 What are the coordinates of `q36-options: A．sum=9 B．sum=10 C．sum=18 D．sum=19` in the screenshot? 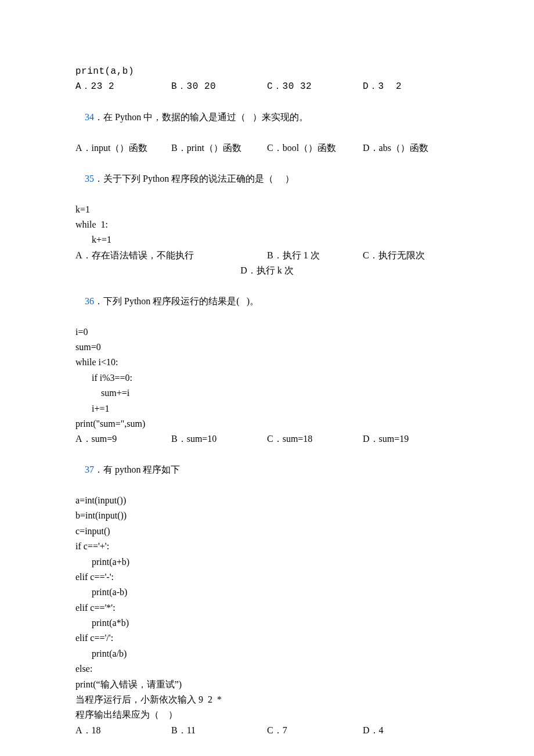 It's located at (267, 439).